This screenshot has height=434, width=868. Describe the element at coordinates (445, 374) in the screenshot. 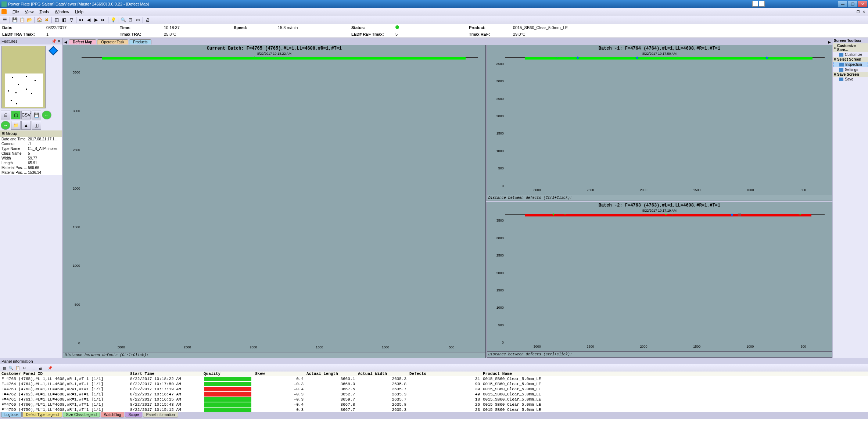

I see `column-header: Defects` at that location.